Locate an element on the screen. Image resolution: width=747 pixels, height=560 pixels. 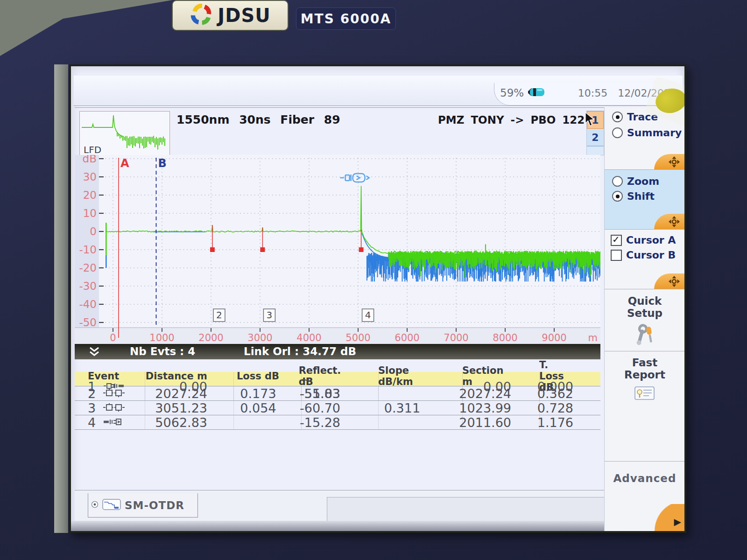
zoom-radio is located at coordinates (617, 181).